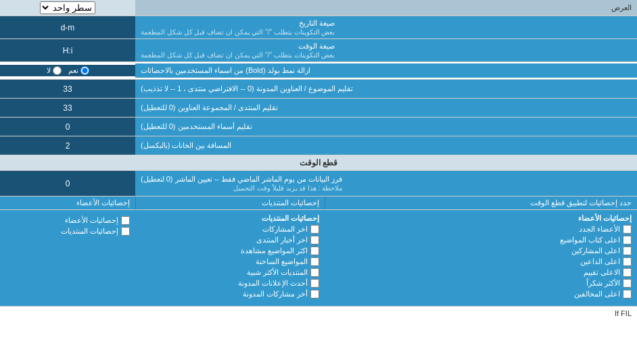 The image size is (637, 364). Describe the element at coordinates (230, 262) in the screenshot. I see `cb-hot-topics: المواضيع الساخنة` at that location.